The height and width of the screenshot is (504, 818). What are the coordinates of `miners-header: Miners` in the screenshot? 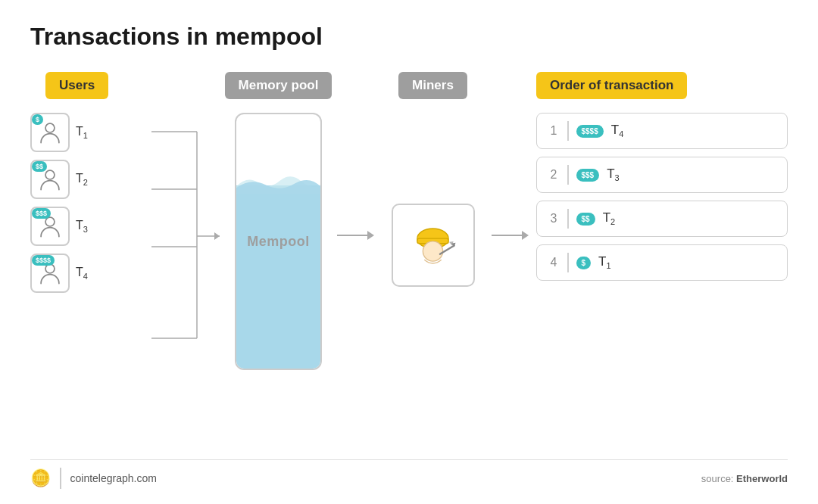 It's located at (433, 86).